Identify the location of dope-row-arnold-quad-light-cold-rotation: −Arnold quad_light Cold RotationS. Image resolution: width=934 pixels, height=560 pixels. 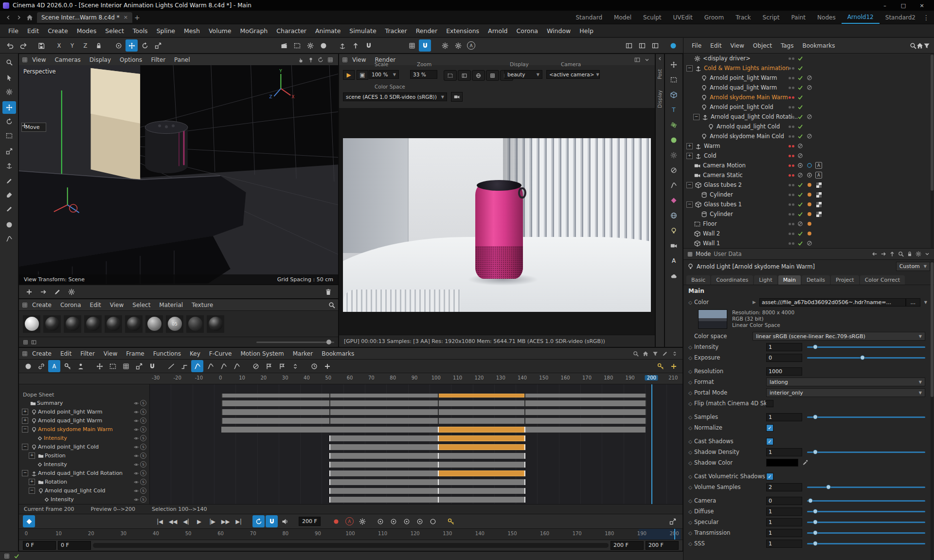
(84, 473).